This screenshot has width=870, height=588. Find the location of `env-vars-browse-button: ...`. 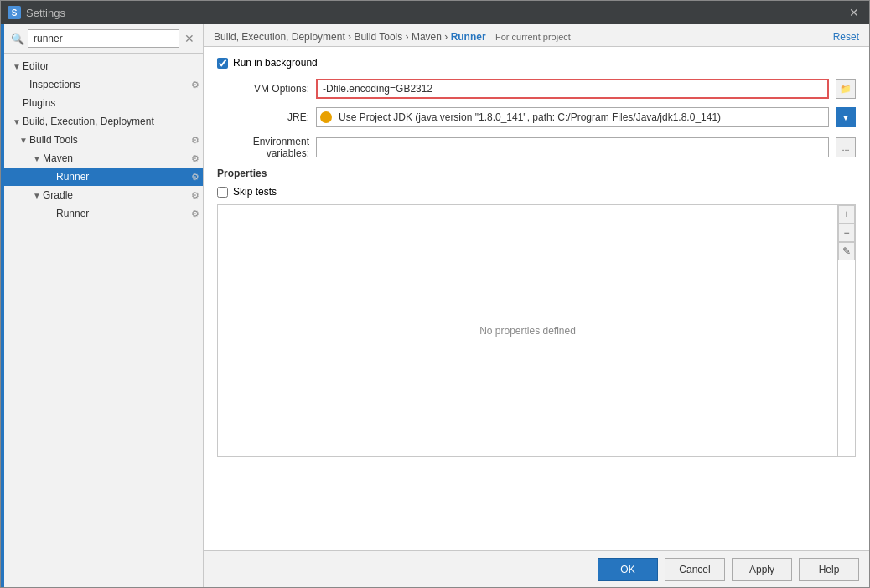

env-vars-browse-button: ... is located at coordinates (846, 147).